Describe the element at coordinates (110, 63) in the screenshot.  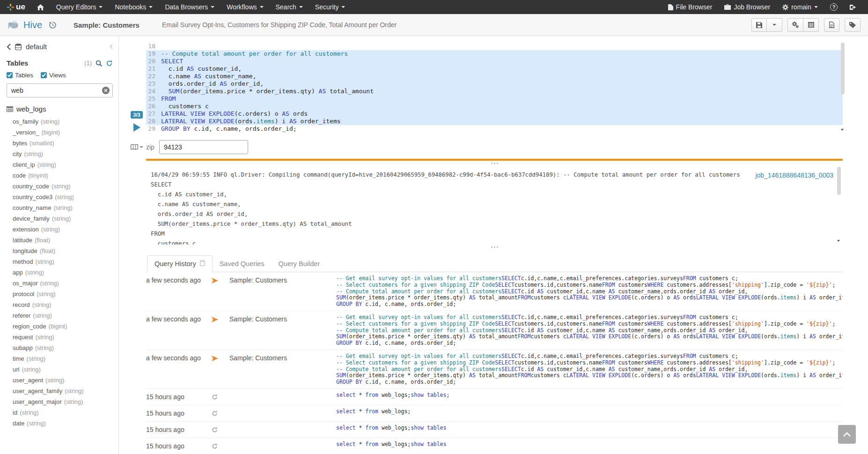
I see `refresh-icon` at that location.